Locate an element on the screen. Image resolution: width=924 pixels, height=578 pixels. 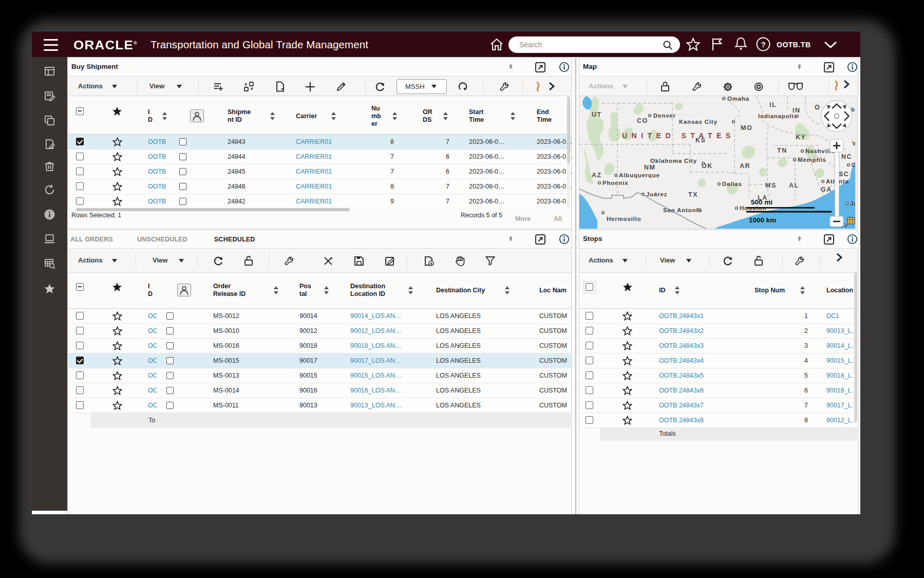
svg-text: NC is located at coordinates (846, 157).